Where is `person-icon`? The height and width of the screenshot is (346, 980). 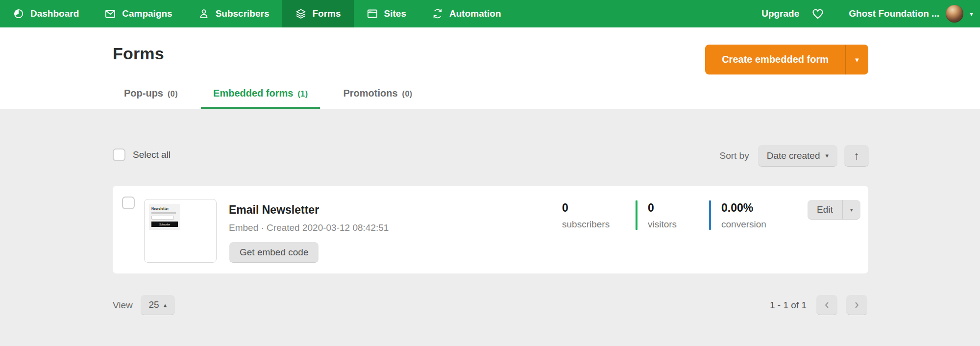 person-icon is located at coordinates (204, 14).